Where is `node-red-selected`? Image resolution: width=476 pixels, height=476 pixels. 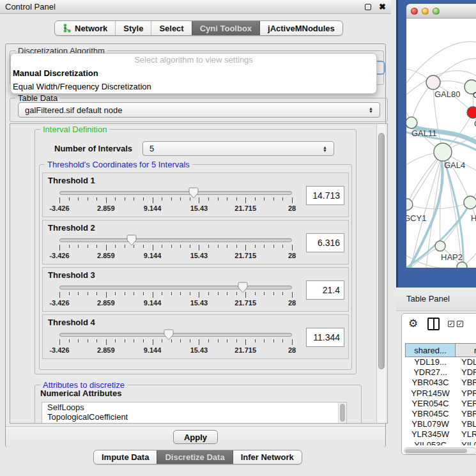 node-red-selected is located at coordinates (472, 112).